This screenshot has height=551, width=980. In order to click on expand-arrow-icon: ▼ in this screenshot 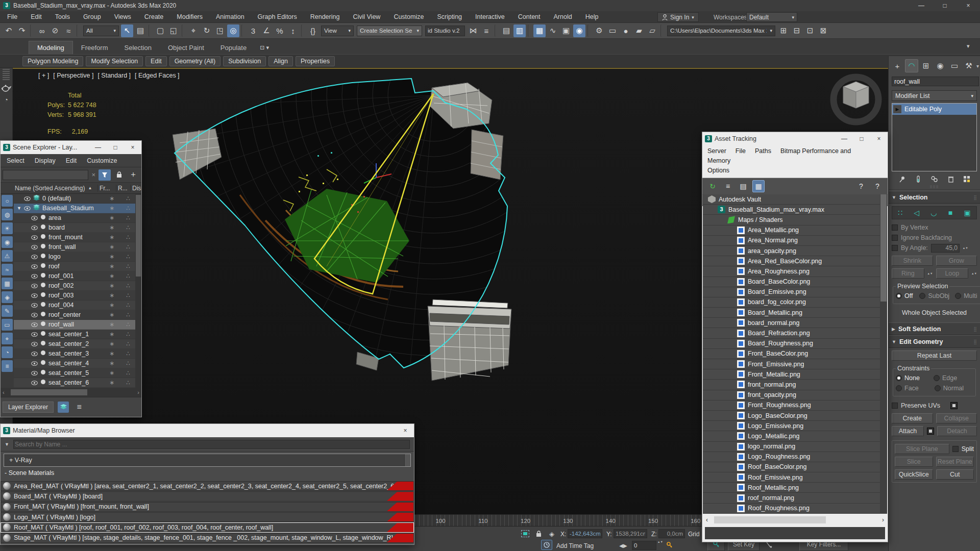, I will do `click(19, 208)`.